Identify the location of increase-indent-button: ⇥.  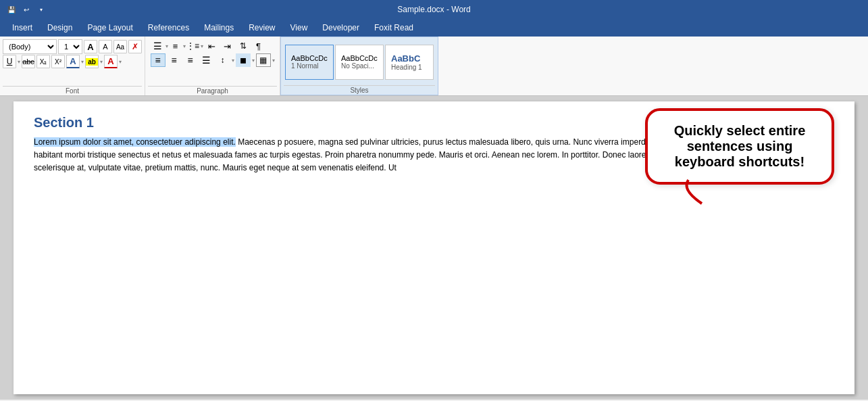
(228, 46).